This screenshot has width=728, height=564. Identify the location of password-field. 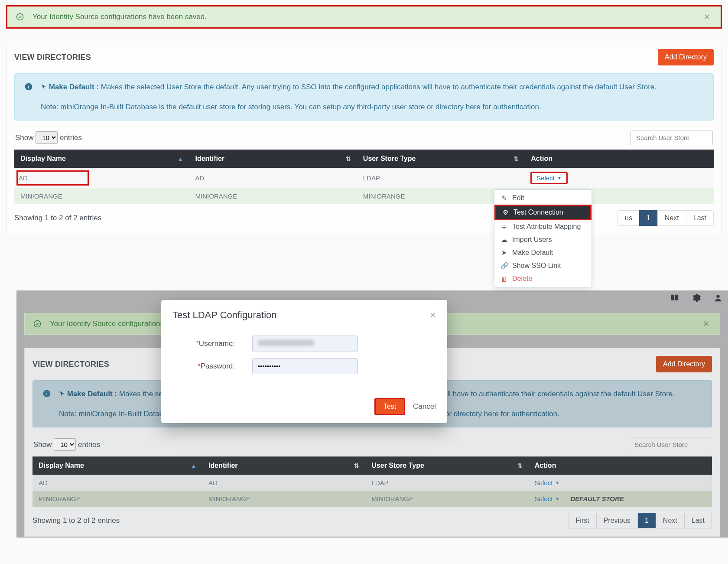
(305, 366).